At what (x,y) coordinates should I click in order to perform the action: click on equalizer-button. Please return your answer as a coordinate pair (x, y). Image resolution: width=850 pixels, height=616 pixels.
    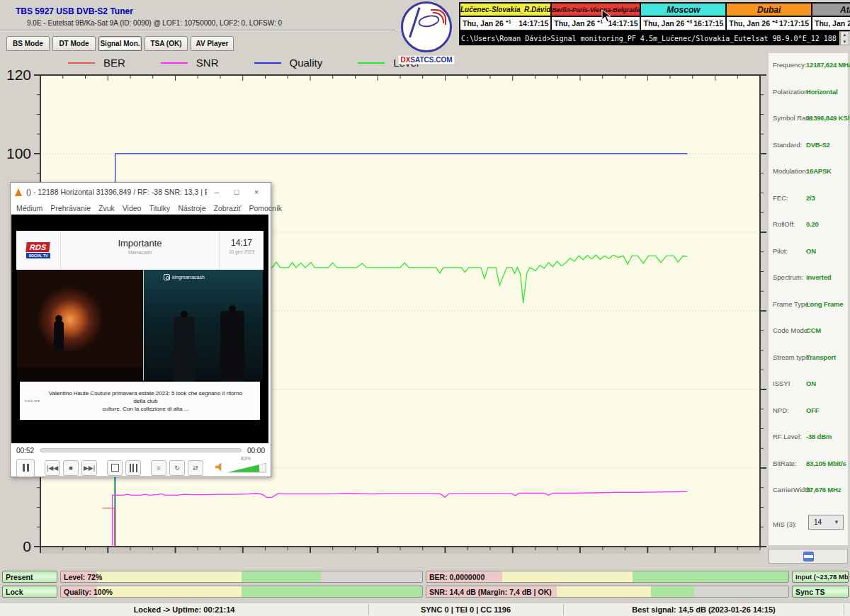
    Looking at the image, I should click on (133, 468).